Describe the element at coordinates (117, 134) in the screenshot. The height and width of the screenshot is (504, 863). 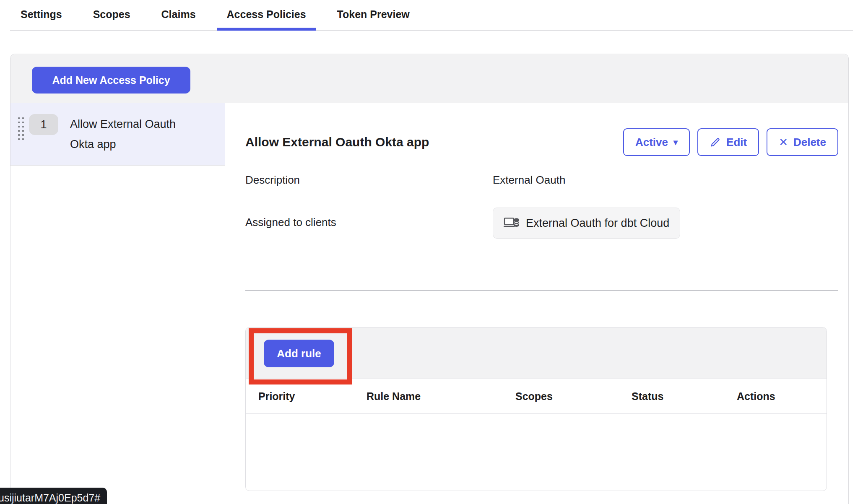
I see `policy-list-item: 1 Allow External Oauth Okta app` at that location.